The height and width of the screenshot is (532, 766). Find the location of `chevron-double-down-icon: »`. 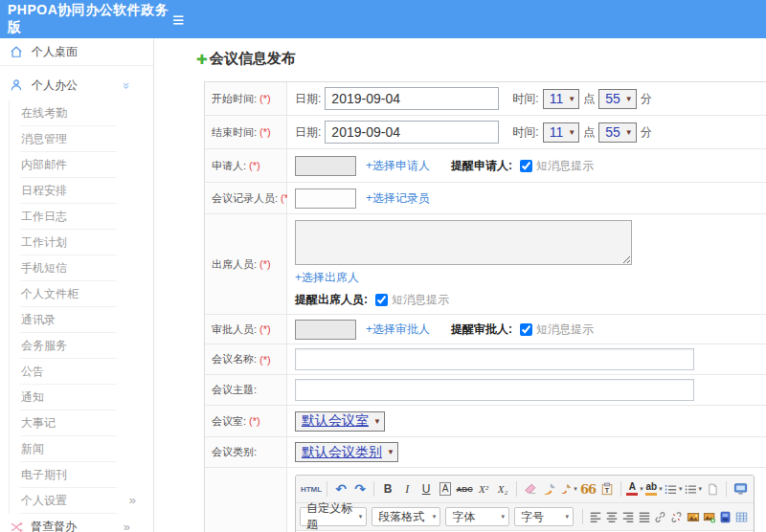

chevron-double-down-icon: » is located at coordinates (126, 84).